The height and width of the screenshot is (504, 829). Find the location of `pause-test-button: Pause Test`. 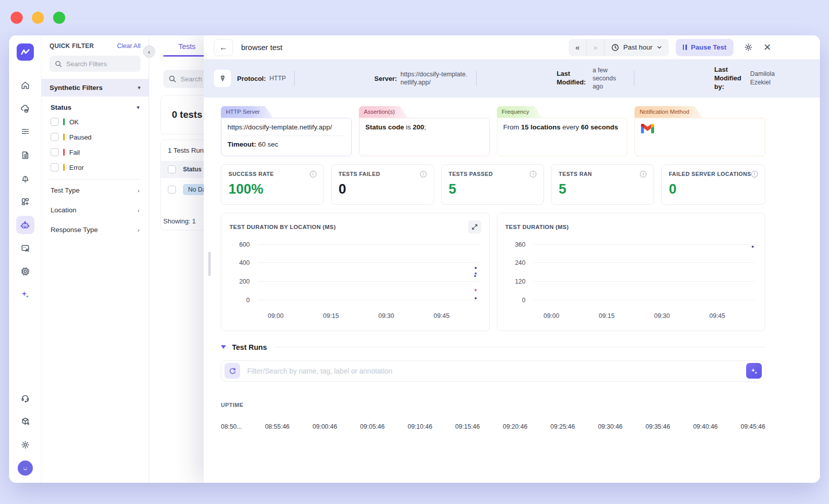

pause-test-button: Pause Test is located at coordinates (705, 48).